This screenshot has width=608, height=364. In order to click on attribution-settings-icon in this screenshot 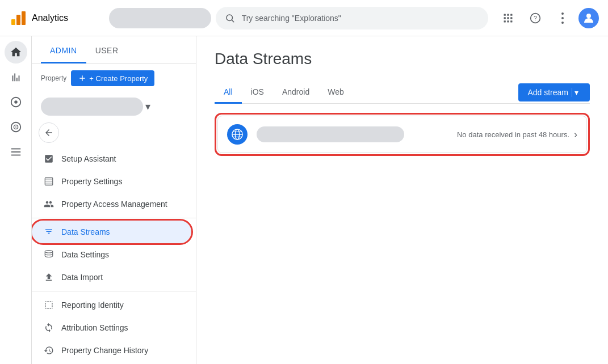, I will do `click(49, 328)`.